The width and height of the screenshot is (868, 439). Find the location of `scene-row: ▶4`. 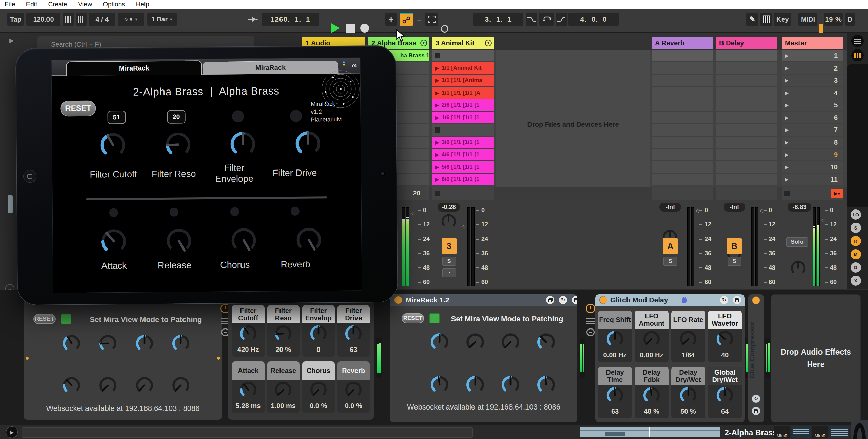

scene-row: ▶4 is located at coordinates (812, 93).